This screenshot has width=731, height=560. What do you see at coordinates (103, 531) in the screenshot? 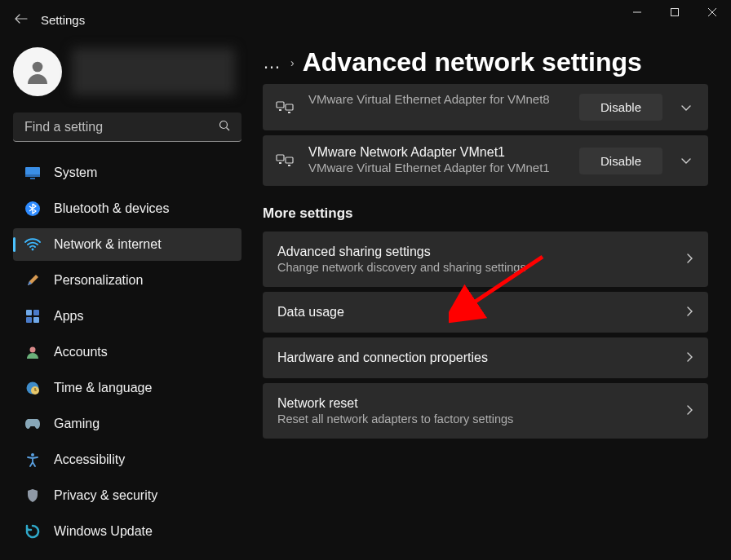
I see `sidebar-item-label: Windows Update` at bounding box center [103, 531].